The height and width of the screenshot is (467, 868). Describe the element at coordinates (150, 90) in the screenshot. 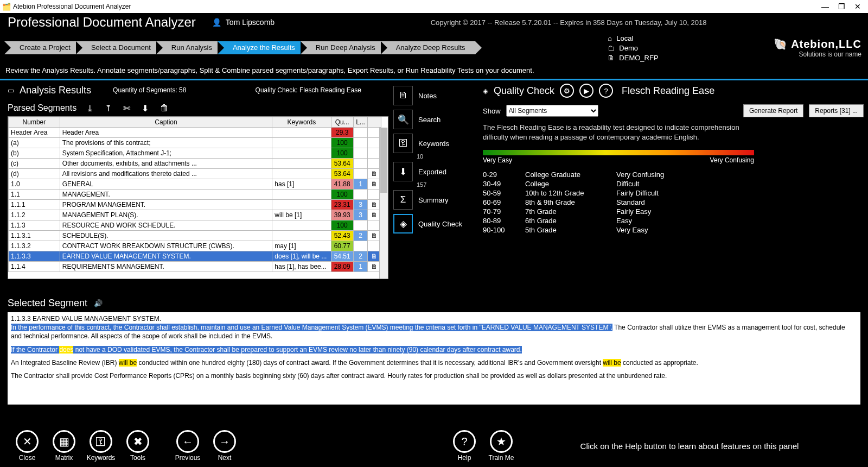

I see `quantity-of-segments: Quantity of Segments: 58` at that location.